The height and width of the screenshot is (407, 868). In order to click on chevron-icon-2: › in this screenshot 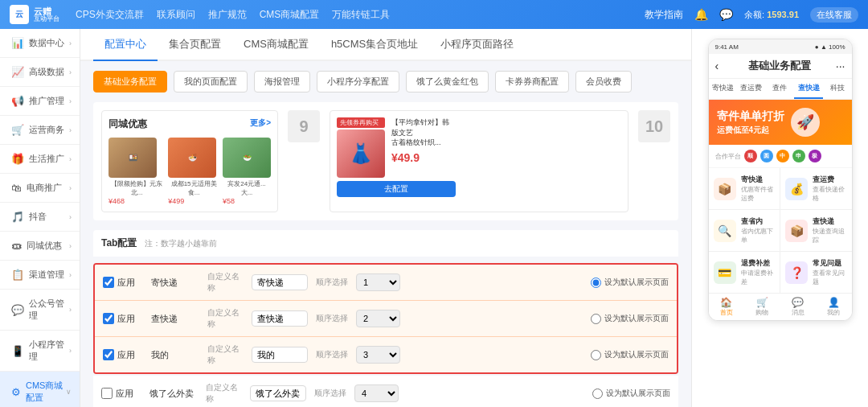, I will do `click(71, 72)`.